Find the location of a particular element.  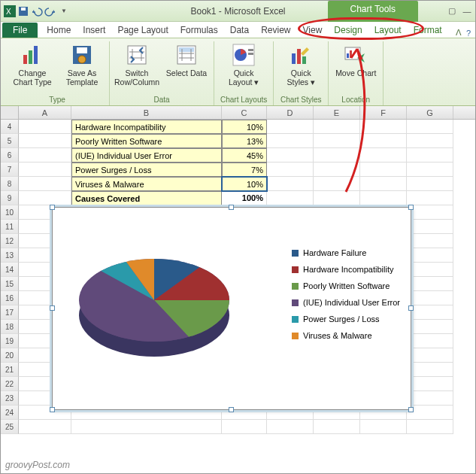

cell: (IUE) Individual User Error is located at coordinates (147, 155).